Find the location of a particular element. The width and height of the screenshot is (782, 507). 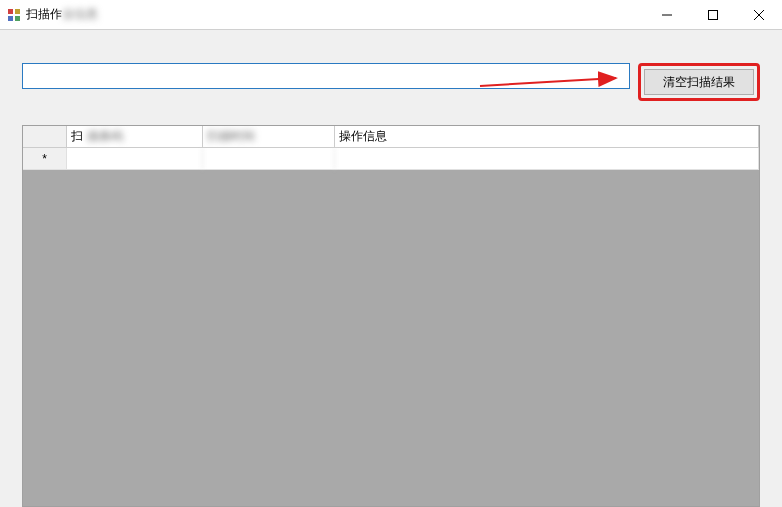

clear-results-button: 清空扫描结果 is located at coordinates (699, 82).